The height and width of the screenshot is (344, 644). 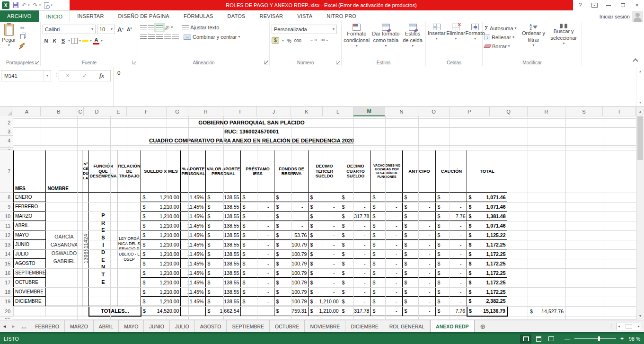 I want to click on dialog-launcher-icon, so click(x=134, y=62).